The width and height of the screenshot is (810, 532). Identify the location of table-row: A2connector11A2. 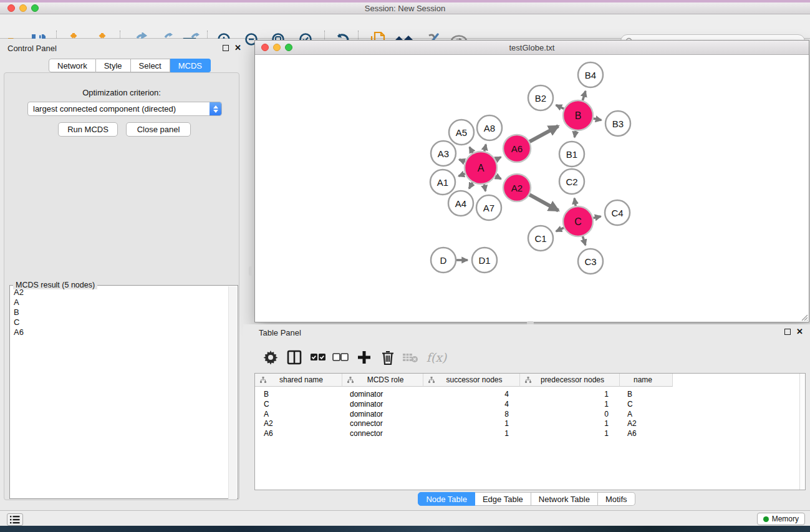
(464, 423).